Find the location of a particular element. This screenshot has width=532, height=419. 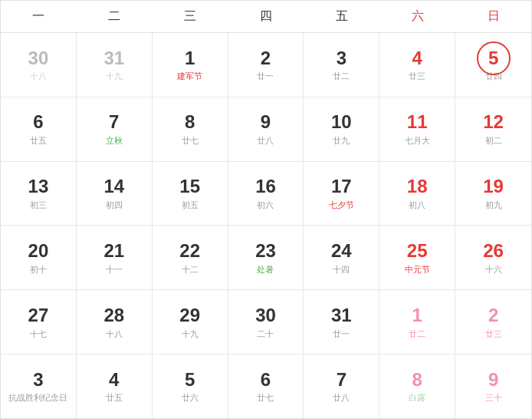

day-cell: 30十八 is located at coordinates (38, 64).